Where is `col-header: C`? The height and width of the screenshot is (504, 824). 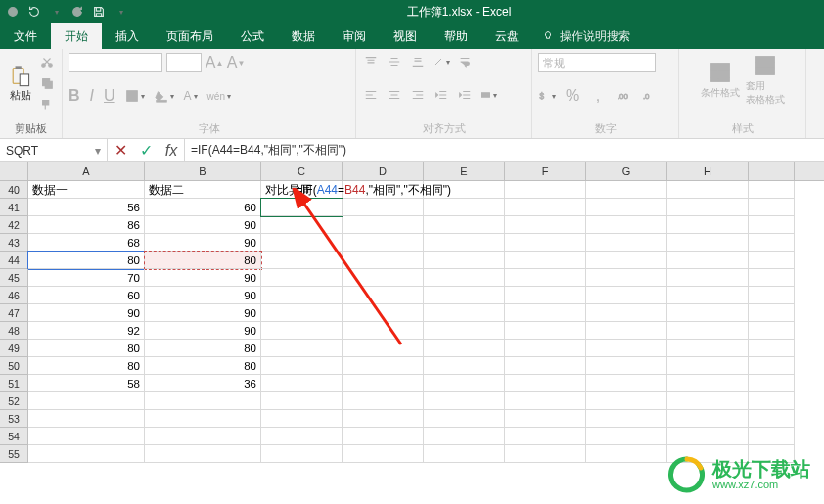
col-header: C is located at coordinates (301, 171).